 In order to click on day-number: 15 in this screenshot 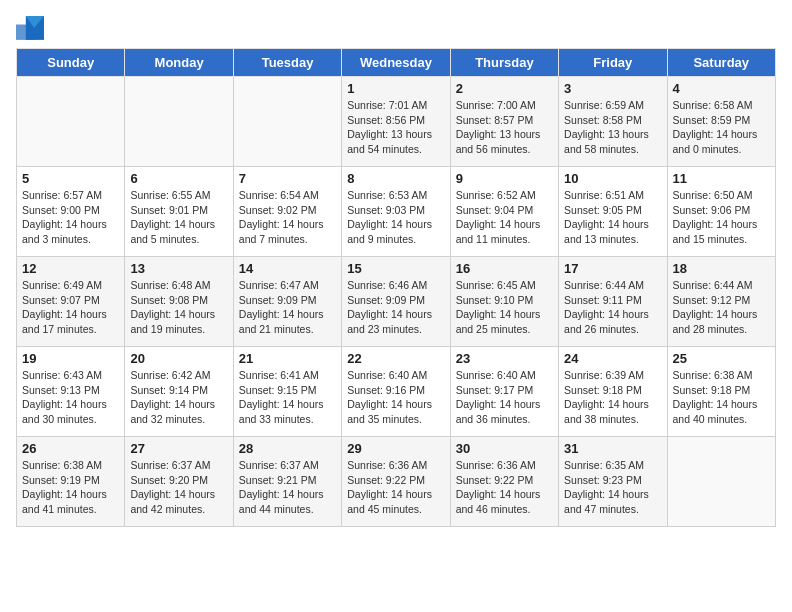, I will do `click(396, 268)`.